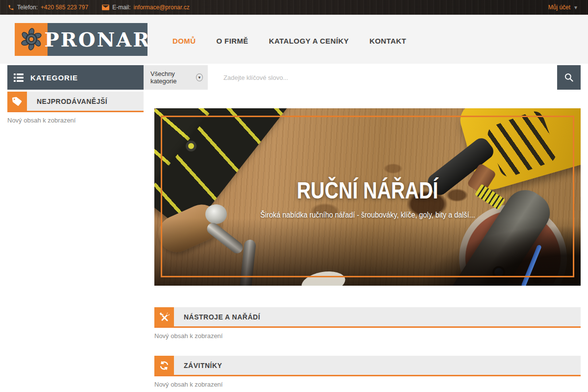 This screenshot has height=392, width=588. I want to click on categories-label: KATEGORIE, so click(54, 77).